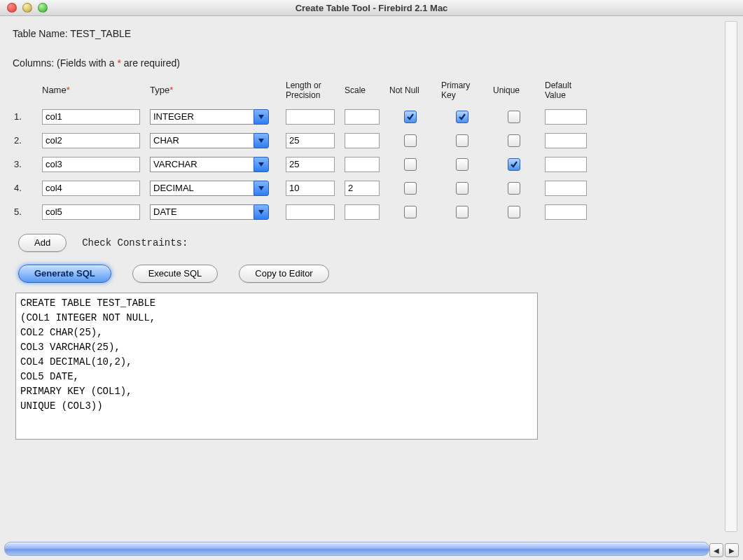 Image resolution: width=743 pixels, height=560 pixels. Describe the element at coordinates (410, 91) in the screenshot. I see `header-notnull: Not Null` at that location.